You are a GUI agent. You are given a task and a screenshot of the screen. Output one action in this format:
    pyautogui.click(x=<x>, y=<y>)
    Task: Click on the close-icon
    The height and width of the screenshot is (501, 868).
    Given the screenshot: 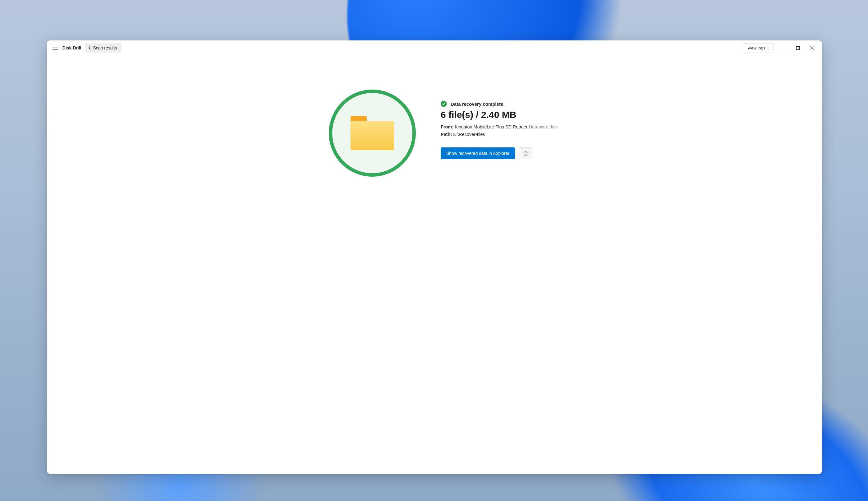 What is the action you would take?
    pyautogui.click(x=812, y=48)
    